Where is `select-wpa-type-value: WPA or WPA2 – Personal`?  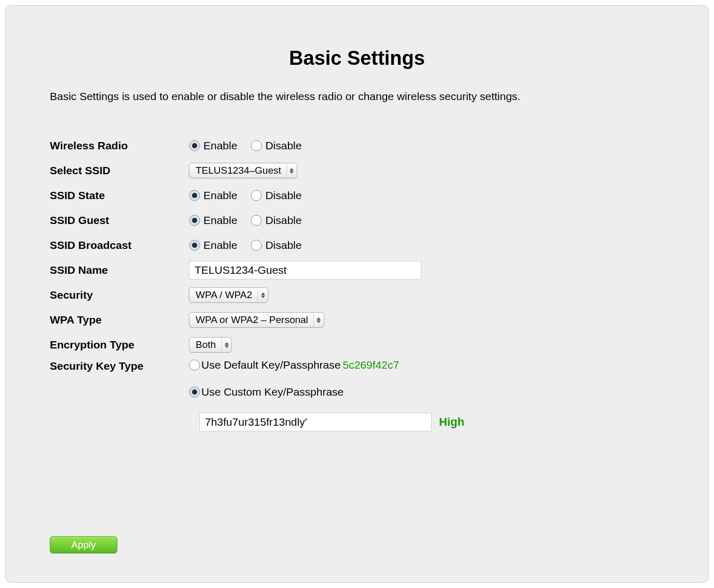 select-wpa-type-value: WPA or WPA2 – Personal is located at coordinates (254, 320).